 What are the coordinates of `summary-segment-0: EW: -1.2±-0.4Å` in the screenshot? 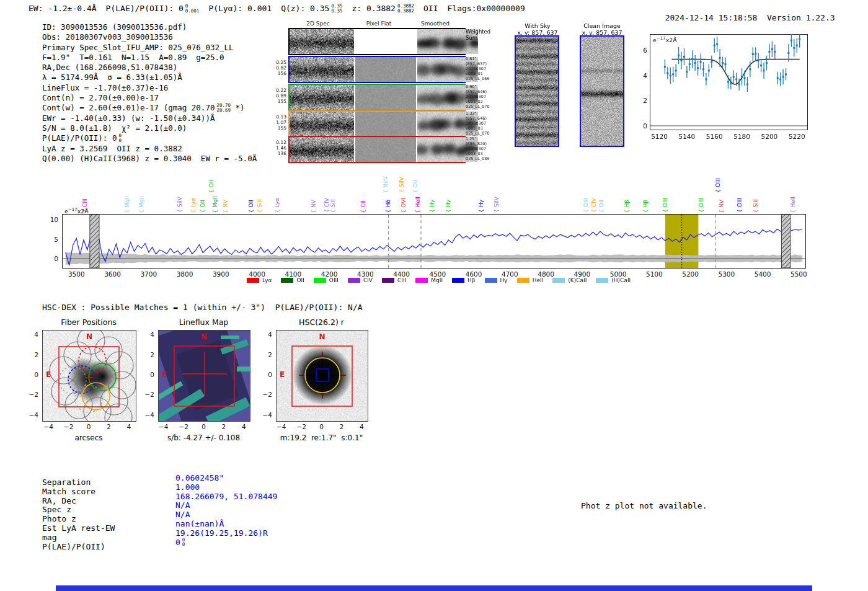 It's located at (63, 9).